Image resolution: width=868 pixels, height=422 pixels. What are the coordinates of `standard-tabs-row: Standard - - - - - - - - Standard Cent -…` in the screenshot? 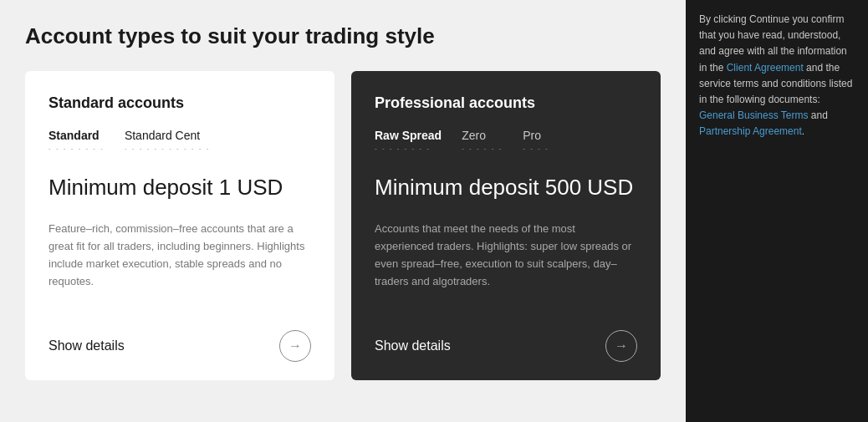 It's located at (180, 142).